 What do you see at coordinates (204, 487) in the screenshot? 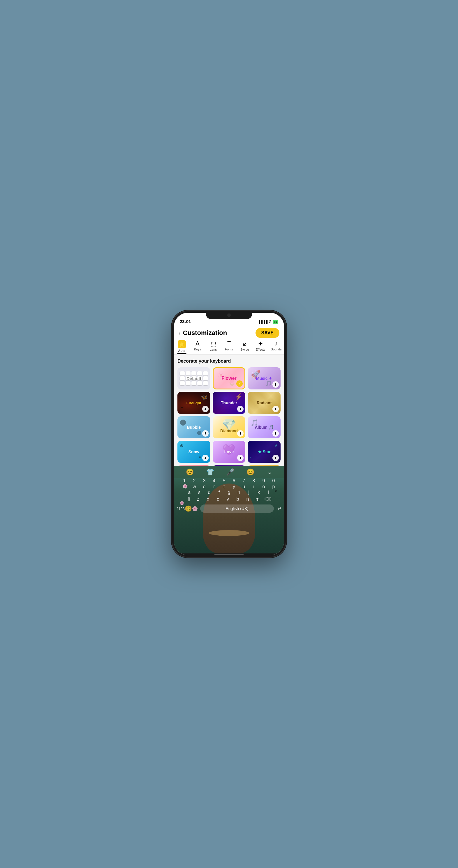
I see `key-e: e` at bounding box center [204, 487].